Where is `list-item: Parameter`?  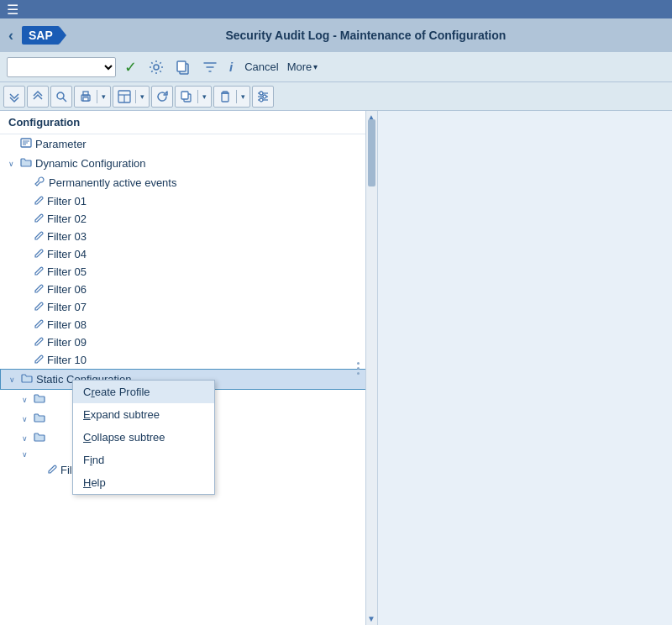 list-item: Parameter is located at coordinates (188, 144).